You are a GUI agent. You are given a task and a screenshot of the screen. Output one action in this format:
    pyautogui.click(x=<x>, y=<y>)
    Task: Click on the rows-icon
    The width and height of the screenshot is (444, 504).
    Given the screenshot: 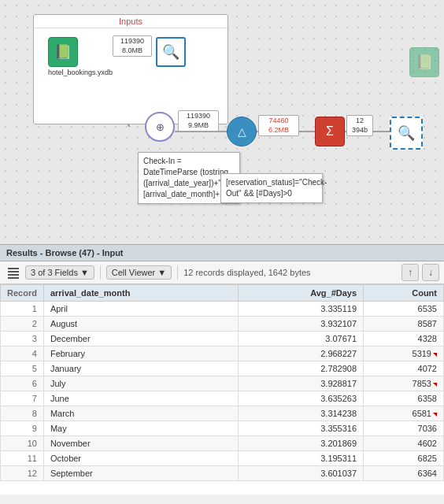 What is the action you would take?
    pyautogui.click(x=13, y=272)
    